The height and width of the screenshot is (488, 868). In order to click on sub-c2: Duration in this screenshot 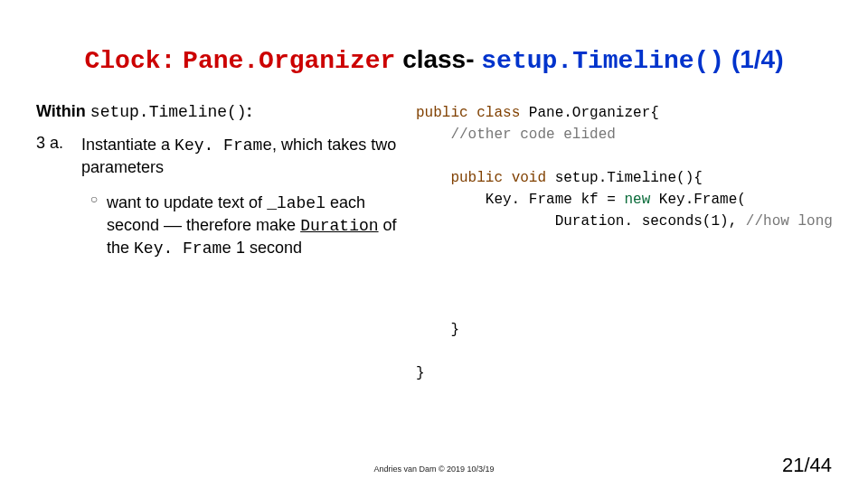, I will do `click(339, 226)`.